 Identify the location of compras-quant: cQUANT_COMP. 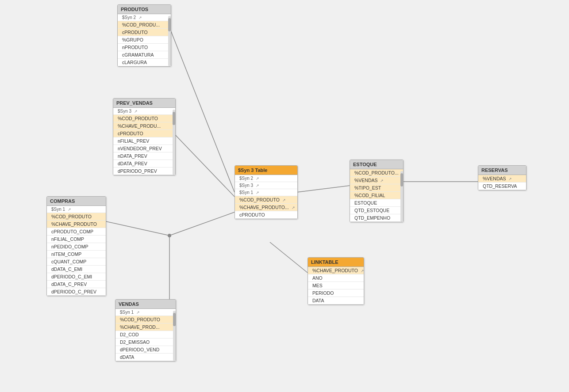
(76, 262).